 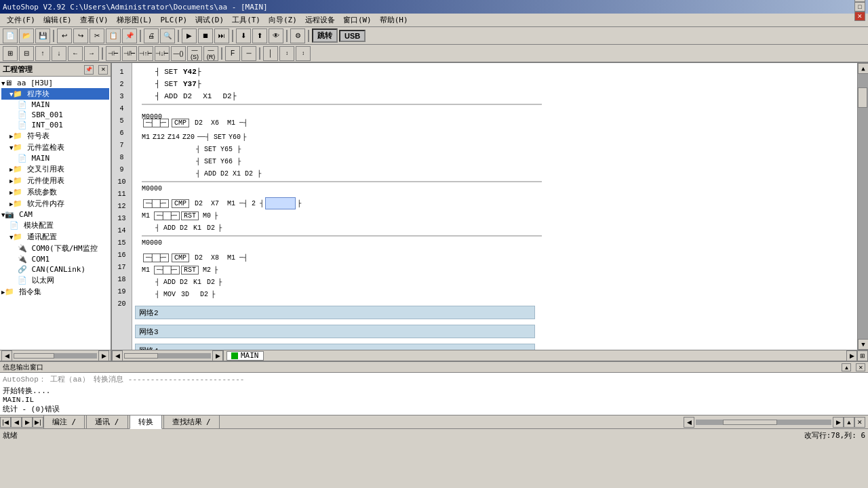 What do you see at coordinates (298, 36) in the screenshot?
I see `compile-button: ⚙` at bounding box center [298, 36].